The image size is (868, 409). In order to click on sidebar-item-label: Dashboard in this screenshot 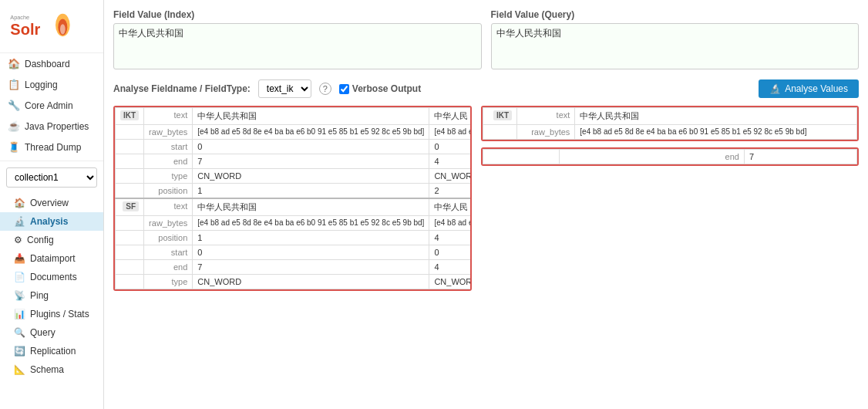, I will do `click(48, 64)`.